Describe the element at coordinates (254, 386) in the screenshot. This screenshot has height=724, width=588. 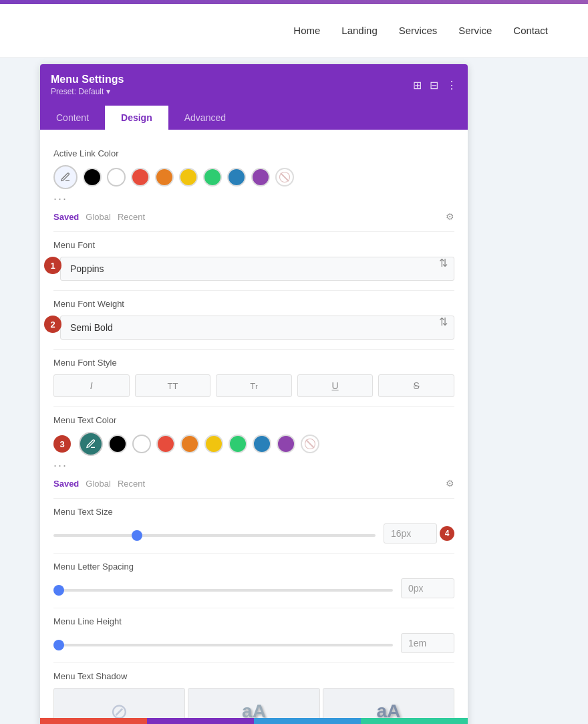
I see `style-capitalize-btn: Tr` at that location.